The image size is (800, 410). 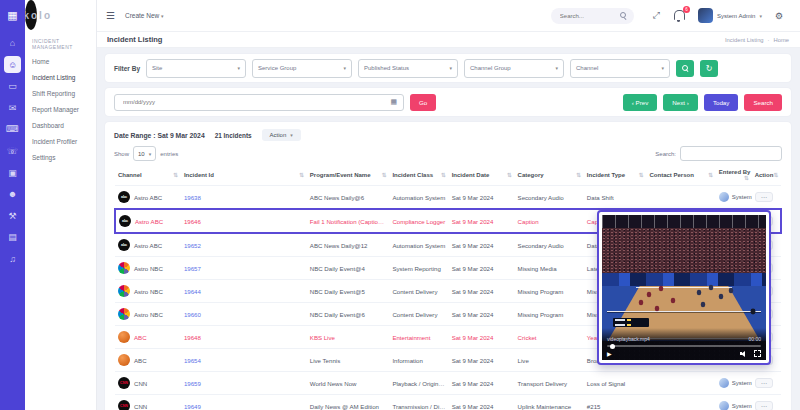 I want to click on table-row: CNNCNN 19659 World News Now Playback / O…, so click(x=448, y=384).